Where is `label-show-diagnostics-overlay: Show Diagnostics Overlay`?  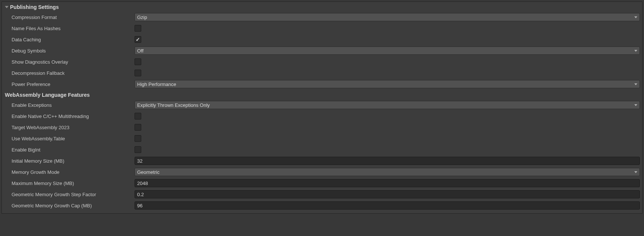 label-show-diagnostics-overlay: Show Diagnostics Overlay is located at coordinates (69, 62).